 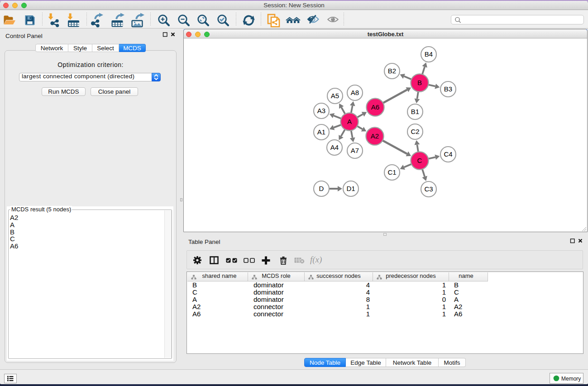 I want to click on svg-text: B4, so click(x=429, y=54).